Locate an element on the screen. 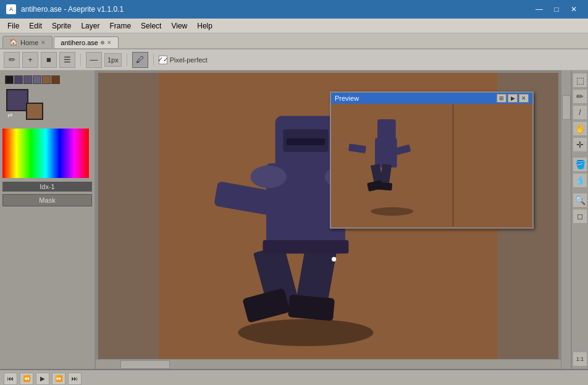 Image resolution: width=588 pixels, height=385 pixels. title-bar: A antihero.ase - Aseprite v1.1.0.1 — □ ✕ is located at coordinates (294, 9).